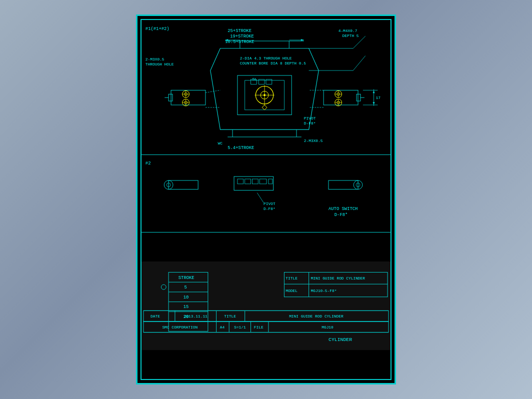  I want to click on dim-19-stroke: 19+STROKE, so click(242, 36).